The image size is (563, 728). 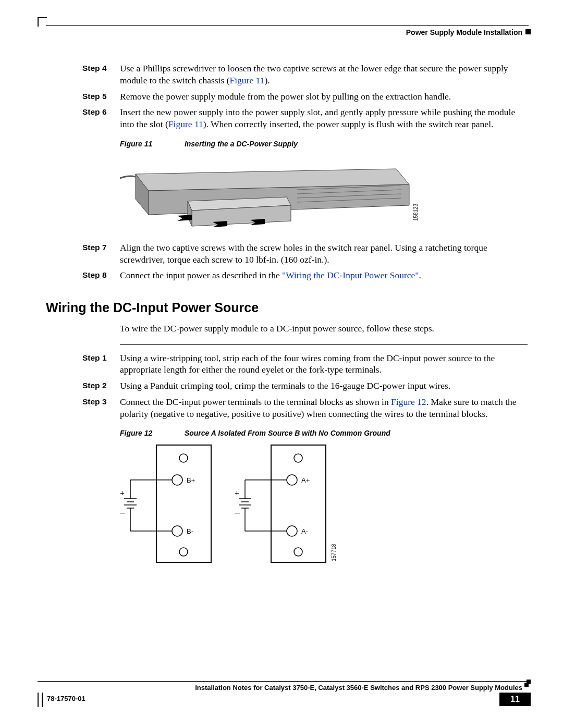 What do you see at coordinates (515, 699) in the screenshot?
I see `page-number: 11` at bounding box center [515, 699].